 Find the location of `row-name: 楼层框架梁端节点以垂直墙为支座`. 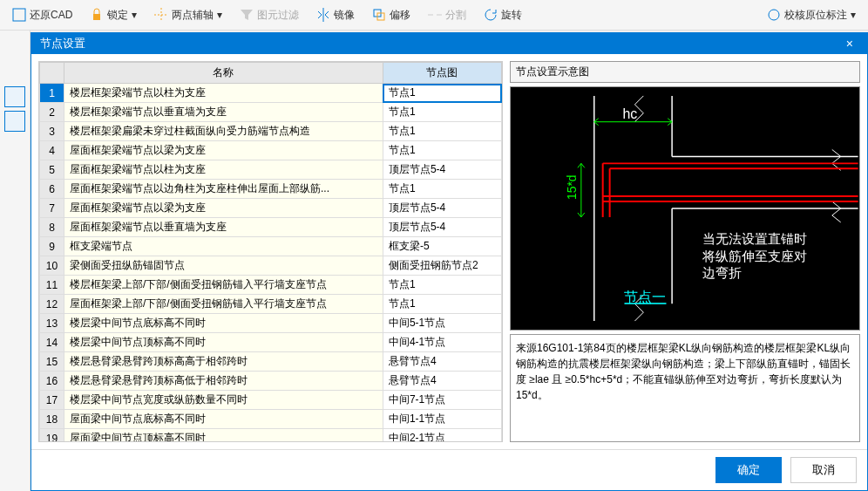

row-name: 楼层框架梁端节点以垂直墙为支座 is located at coordinates (224, 113).